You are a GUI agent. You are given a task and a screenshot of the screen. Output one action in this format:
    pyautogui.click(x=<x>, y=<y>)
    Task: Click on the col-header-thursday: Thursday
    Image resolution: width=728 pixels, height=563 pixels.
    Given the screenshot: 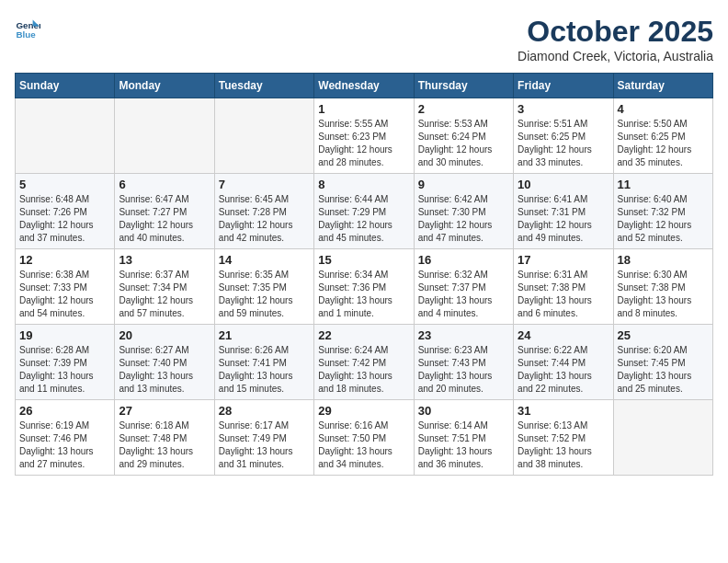 What is the action you would take?
    pyautogui.click(x=463, y=86)
    